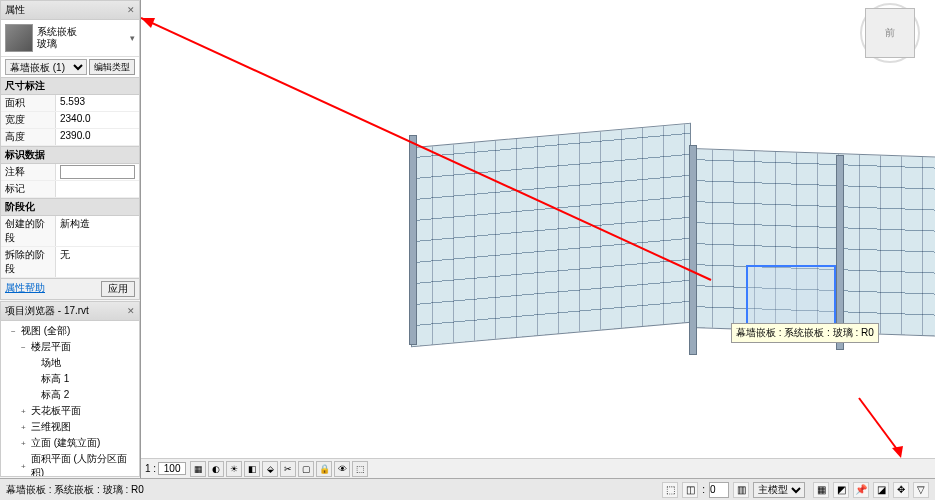 This screenshot has height=500, width=935. Describe the element at coordinates (70, 239) in the screenshot. I see `left-panel-column: 属性 ✕ 系统嵌板 玻璃 ▾ 幕墙嵌板 (1) 编辑类型 尺寸标注面积5.593…` at that location.